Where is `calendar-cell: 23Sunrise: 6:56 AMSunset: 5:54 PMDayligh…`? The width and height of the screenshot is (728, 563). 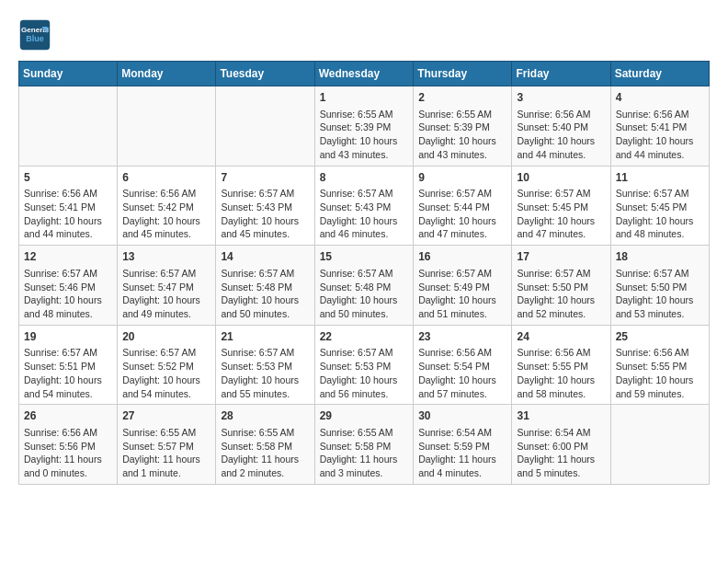
calendar-cell: 23Sunrise: 6:56 AMSunset: 5:54 PMDayligh… is located at coordinates (463, 364).